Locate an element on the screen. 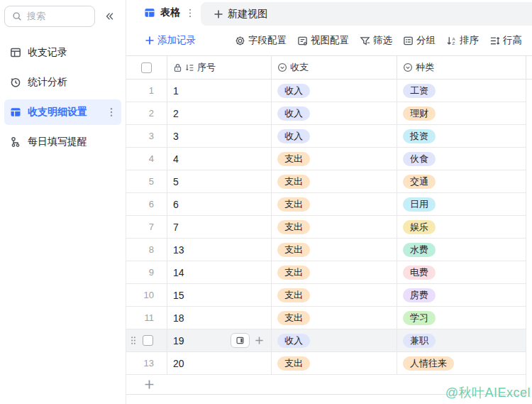 This screenshot has width=532, height=404. category-cell: 兼职 is located at coordinates (462, 341).